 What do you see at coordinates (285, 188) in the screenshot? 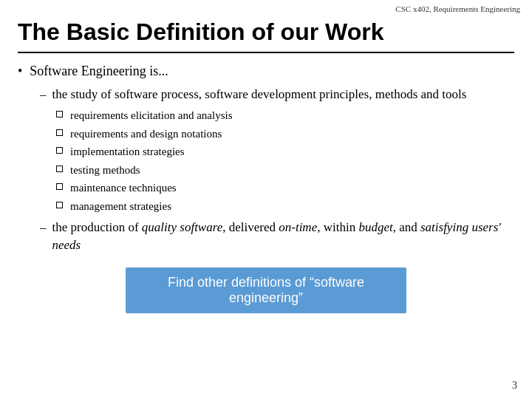
I see `list-item: maintenance techniques` at bounding box center [285, 188].